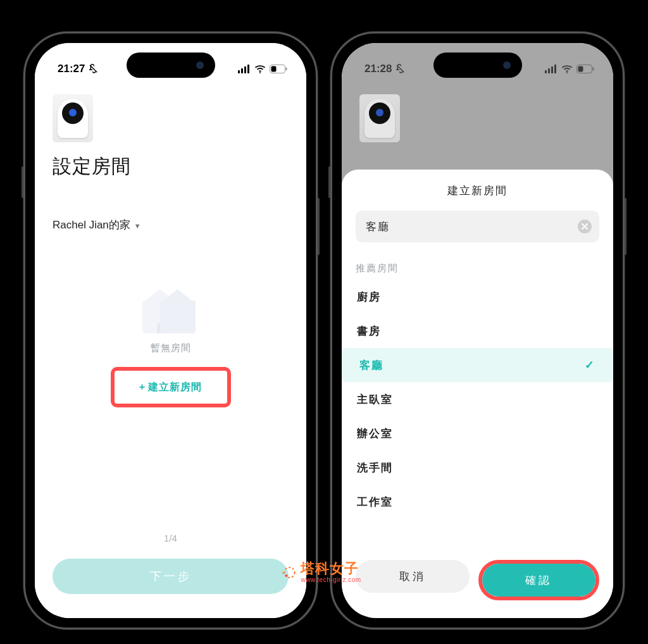 The height and width of the screenshot is (644, 648). What do you see at coordinates (371, 366) in the screenshot?
I see `room-option-label: 客廳` at bounding box center [371, 366].